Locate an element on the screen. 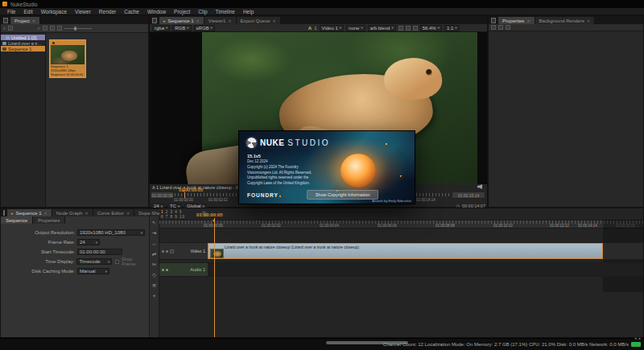 Image resolution: width=644 pixels, height=350 pixels. edit-icon is located at coordinates (508, 27).